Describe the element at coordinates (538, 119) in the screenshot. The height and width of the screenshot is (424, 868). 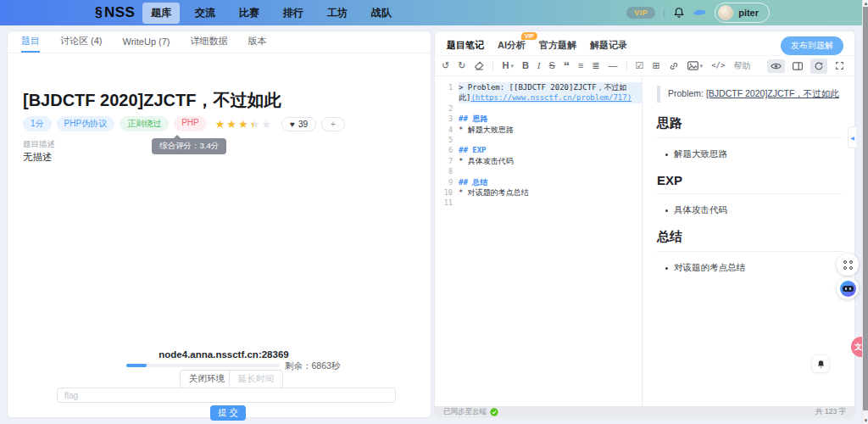
I see `editor-line: 3 ## 思路` at that location.